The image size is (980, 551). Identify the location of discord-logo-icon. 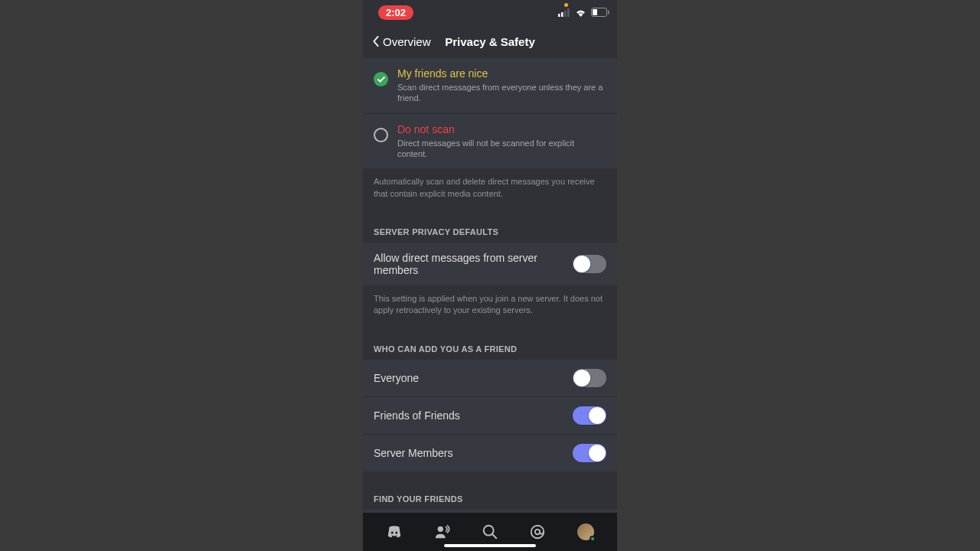
(394, 532).